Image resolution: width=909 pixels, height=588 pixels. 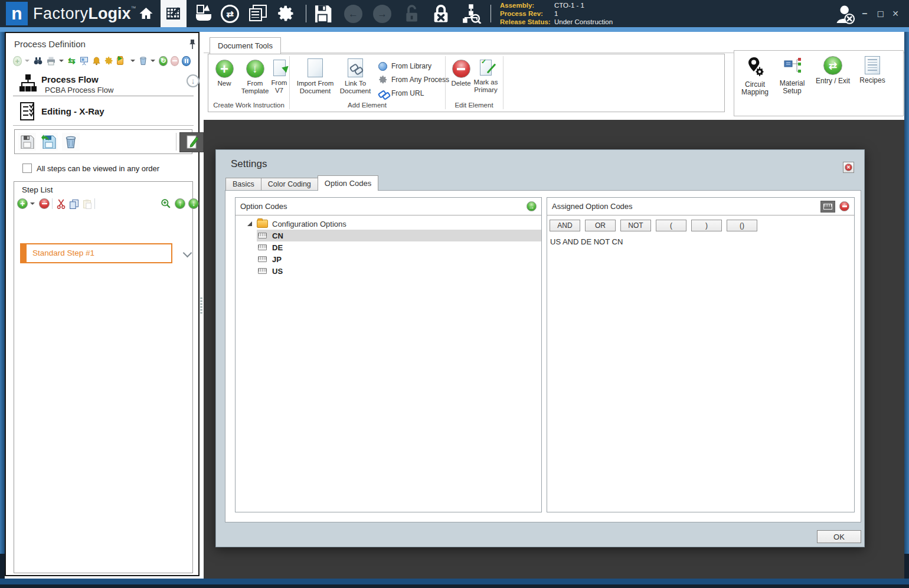 What do you see at coordinates (671, 226) in the screenshot?
I see `operator-open-paren-button: (` at bounding box center [671, 226].